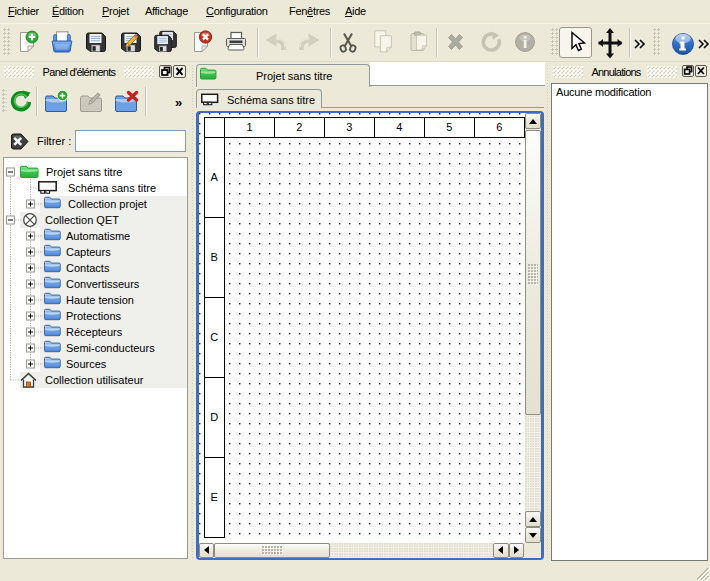 The height and width of the screenshot is (581, 710). What do you see at coordinates (214, 497) in the screenshot?
I see `svg-text: E` at bounding box center [214, 497].